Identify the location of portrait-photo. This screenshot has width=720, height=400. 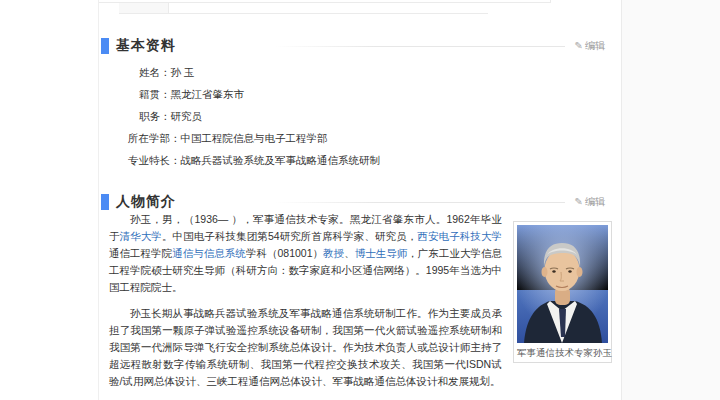
(562, 284).